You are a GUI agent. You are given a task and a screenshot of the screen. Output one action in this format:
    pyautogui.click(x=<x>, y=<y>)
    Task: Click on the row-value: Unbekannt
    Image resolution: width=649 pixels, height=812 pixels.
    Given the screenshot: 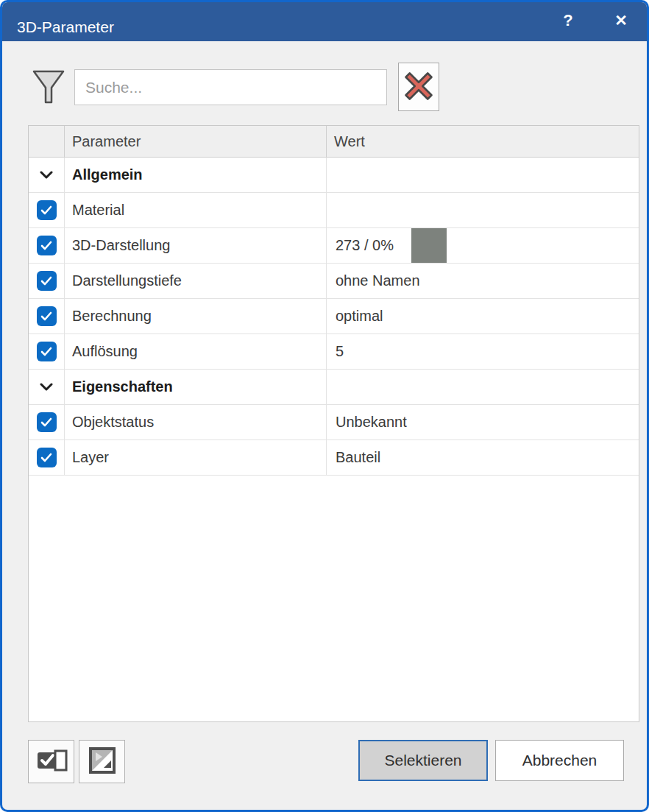 What is the action you would take?
    pyautogui.click(x=483, y=423)
    